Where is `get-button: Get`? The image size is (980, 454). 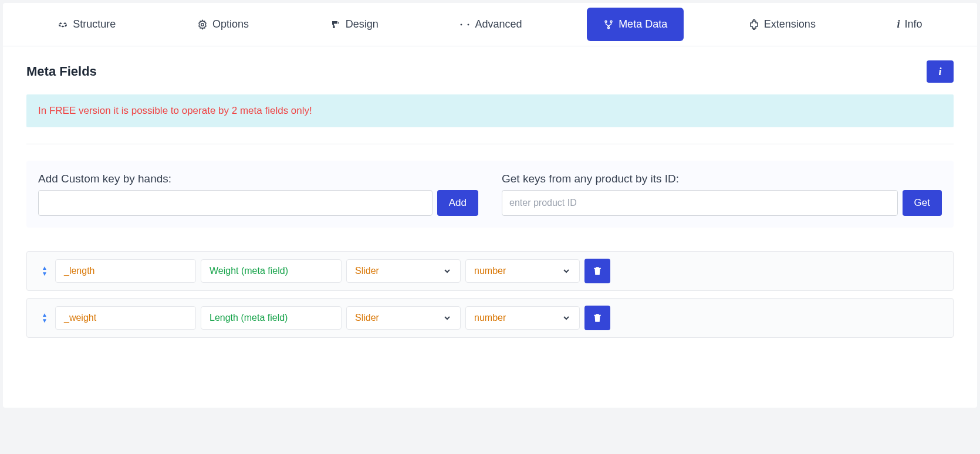 get-button: Get is located at coordinates (922, 203).